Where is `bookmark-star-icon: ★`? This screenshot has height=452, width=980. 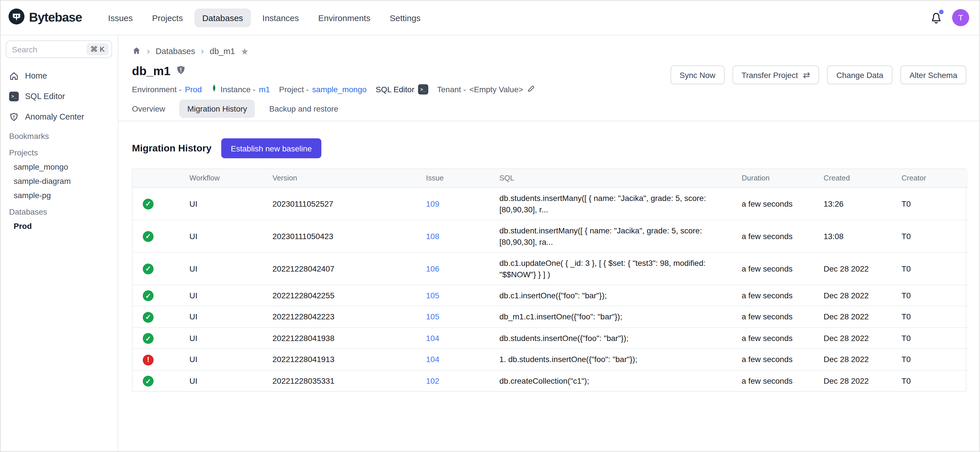 bookmark-star-icon: ★ is located at coordinates (245, 51).